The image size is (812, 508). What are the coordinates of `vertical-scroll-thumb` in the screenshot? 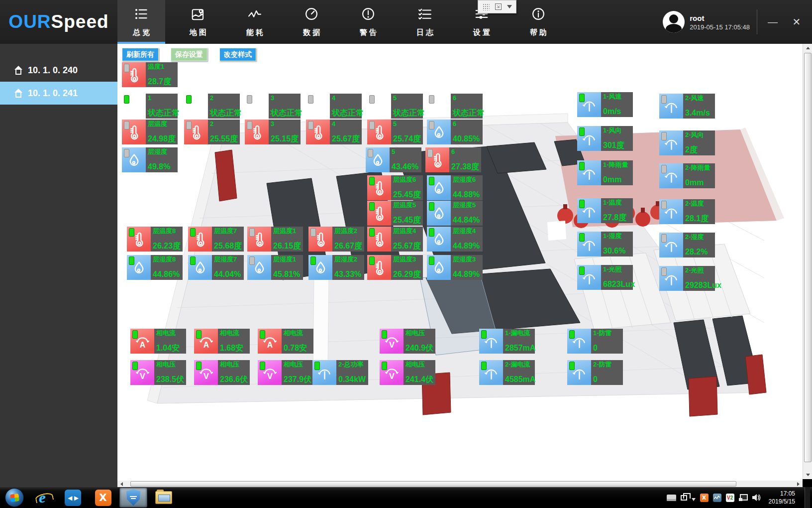 It's located at (808, 257).